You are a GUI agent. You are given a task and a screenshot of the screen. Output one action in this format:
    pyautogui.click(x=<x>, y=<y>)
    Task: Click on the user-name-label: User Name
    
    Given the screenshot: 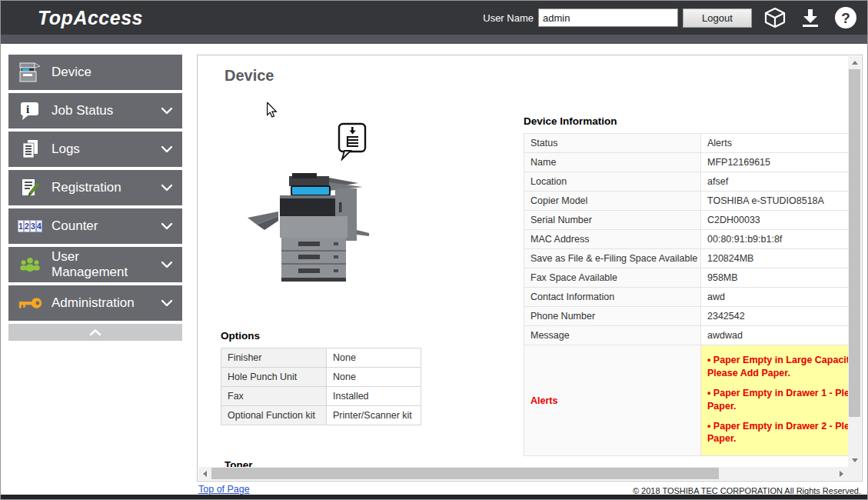 What is the action you would take?
    pyautogui.click(x=508, y=18)
    